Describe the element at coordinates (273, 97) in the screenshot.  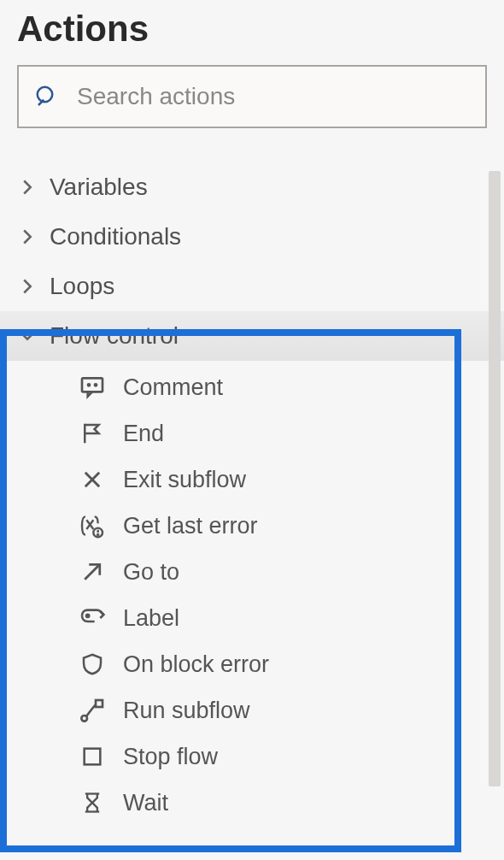
I see `search-input` at that location.